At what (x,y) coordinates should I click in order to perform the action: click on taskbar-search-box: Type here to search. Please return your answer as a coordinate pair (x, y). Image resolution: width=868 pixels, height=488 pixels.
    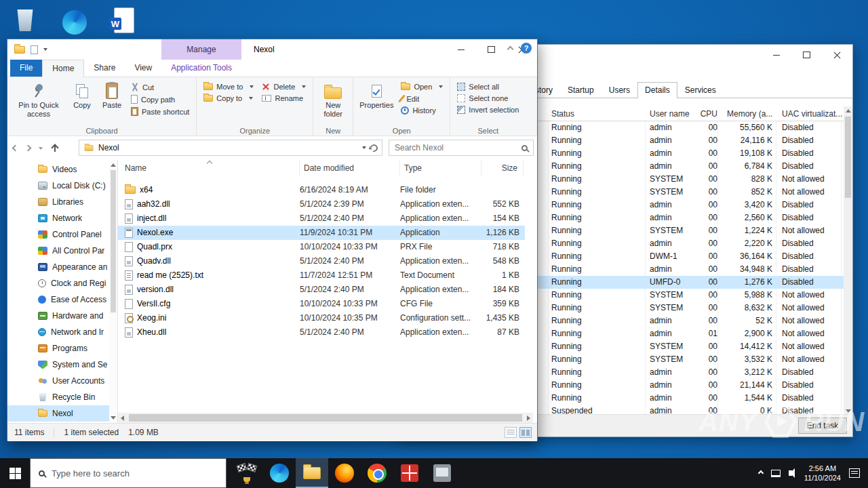
    Looking at the image, I should click on (128, 473).